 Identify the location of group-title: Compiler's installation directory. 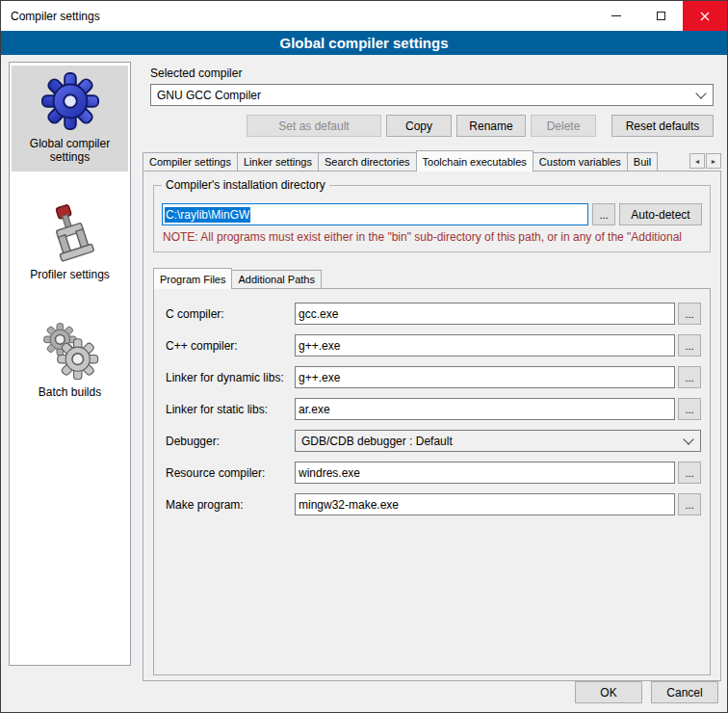
(246, 185).